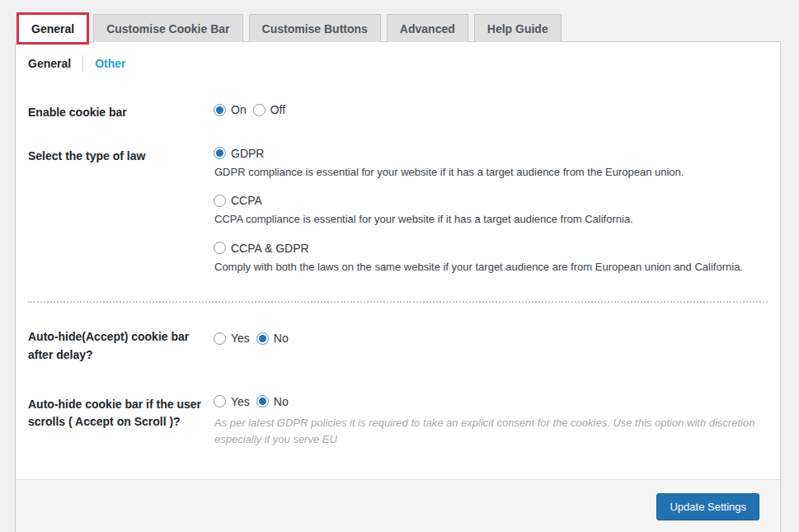 The image size is (799, 532). I want to click on enable-on-label: On, so click(239, 110).